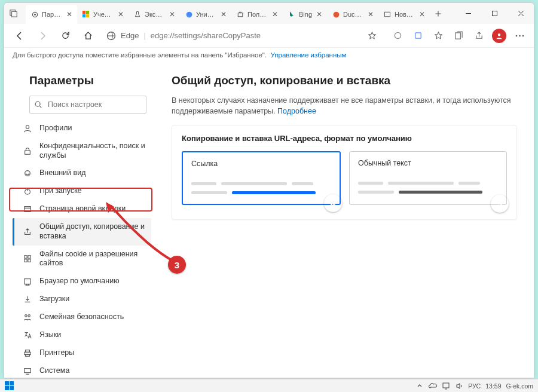 This screenshot has height=392, width=538. I want to click on new-tab-button, so click(438, 14).